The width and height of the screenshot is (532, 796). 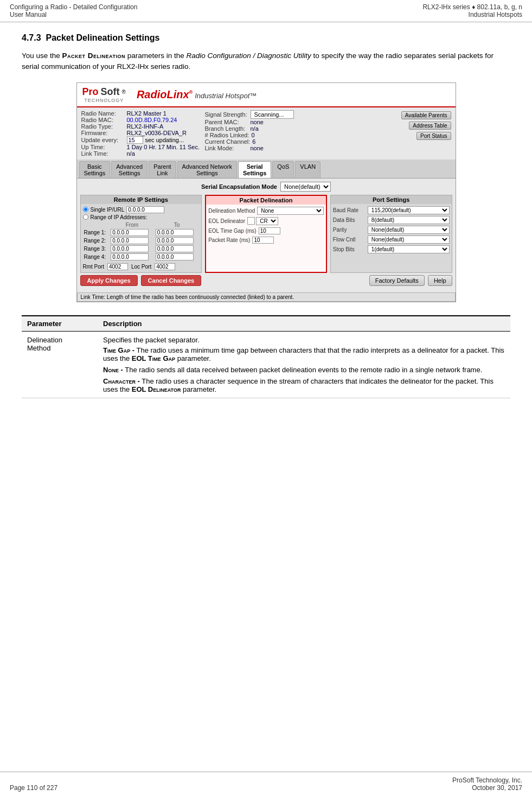 I want to click on apply-changes-button: Apply Changes, so click(x=109, y=281).